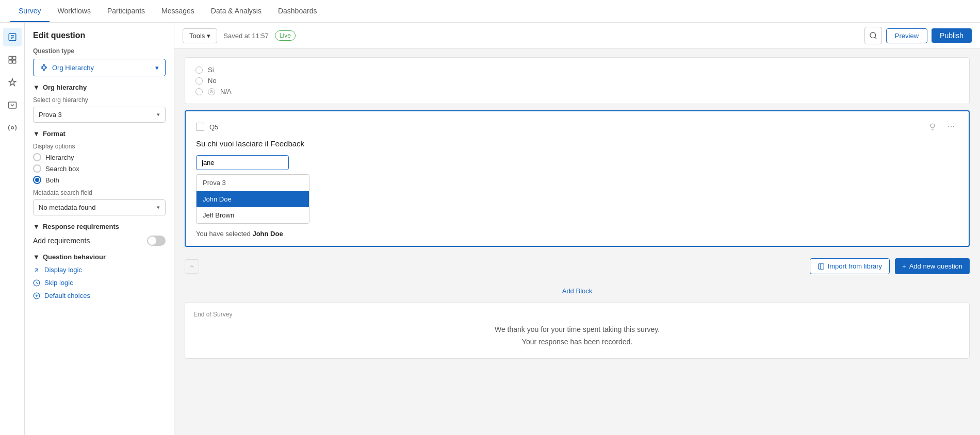 This screenshot has width=980, height=435. What do you see at coordinates (51, 114) in the screenshot?
I see `org-hierarchy-value: Prova 3` at bounding box center [51, 114].